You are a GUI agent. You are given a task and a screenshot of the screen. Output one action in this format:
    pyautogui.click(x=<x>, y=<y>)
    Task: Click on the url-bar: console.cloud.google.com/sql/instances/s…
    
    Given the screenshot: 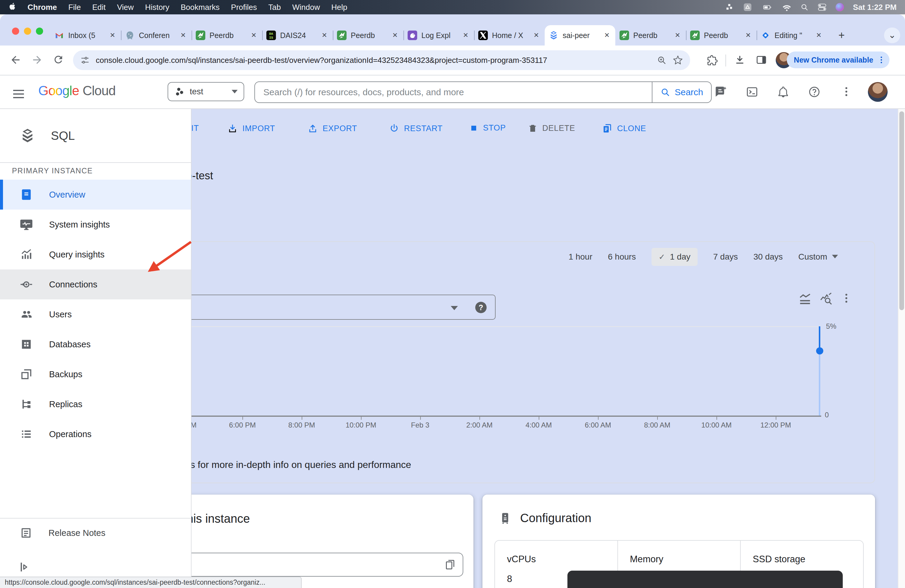 What is the action you would take?
    pyautogui.click(x=382, y=60)
    